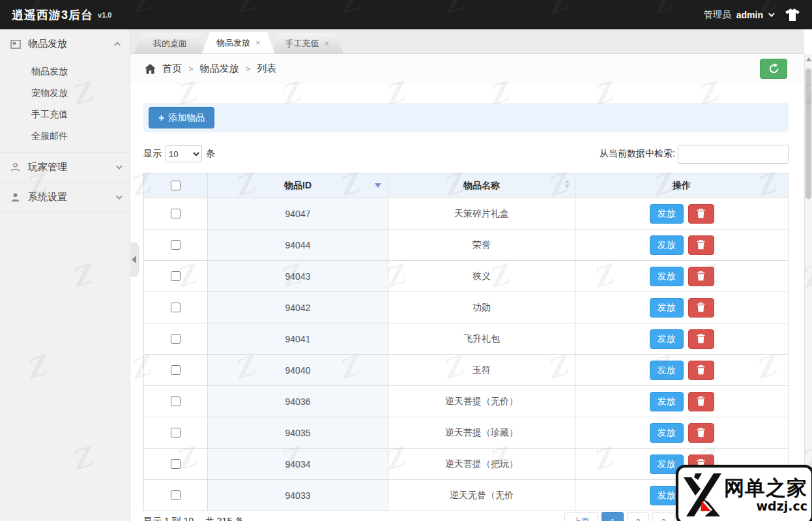 The height and width of the screenshot is (521, 812). What do you see at coordinates (220, 69) in the screenshot?
I see `breadcrumb-section: 物品发放` at bounding box center [220, 69].